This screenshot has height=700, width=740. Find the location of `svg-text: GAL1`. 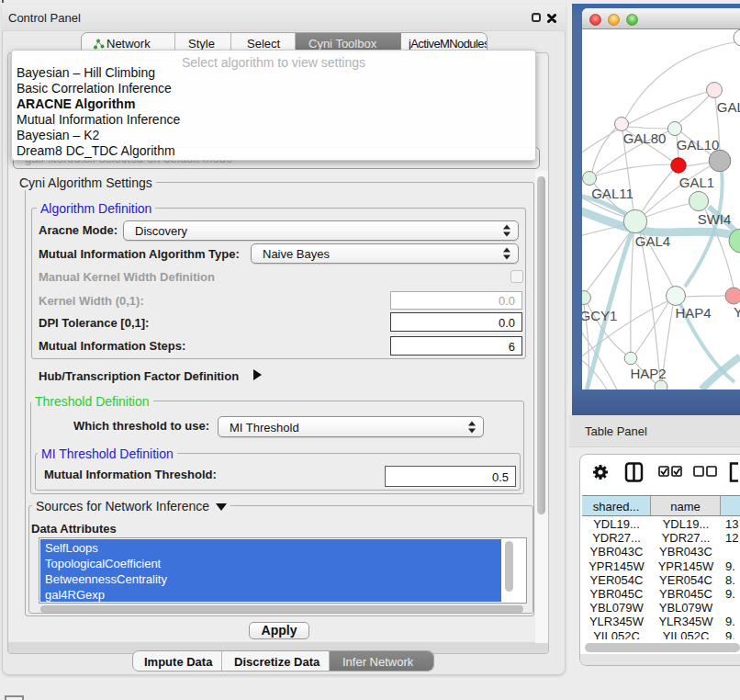

svg-text: GAL1 is located at coordinates (697, 182).